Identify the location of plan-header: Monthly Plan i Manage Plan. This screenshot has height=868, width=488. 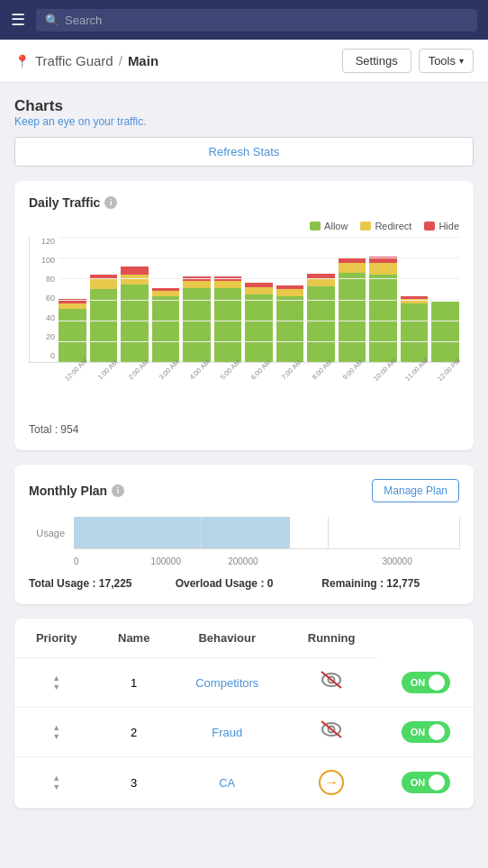
(244, 491).